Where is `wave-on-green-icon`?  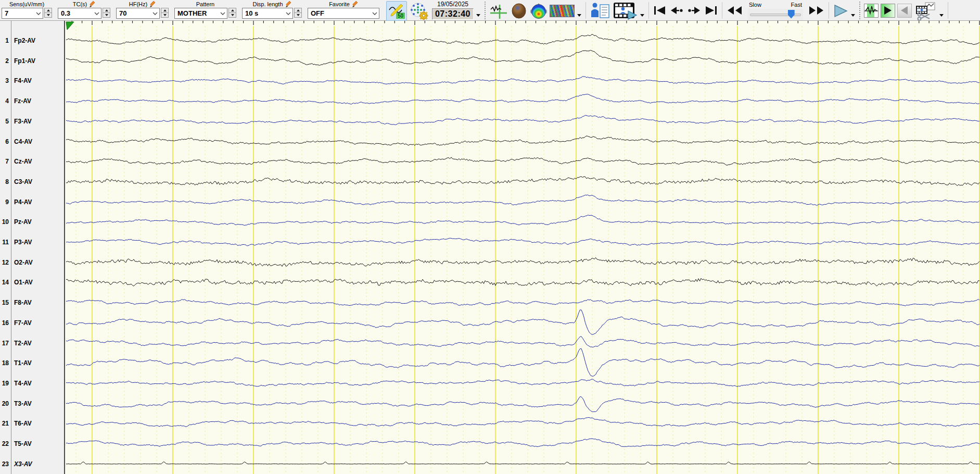
wave-on-green-icon is located at coordinates (871, 10).